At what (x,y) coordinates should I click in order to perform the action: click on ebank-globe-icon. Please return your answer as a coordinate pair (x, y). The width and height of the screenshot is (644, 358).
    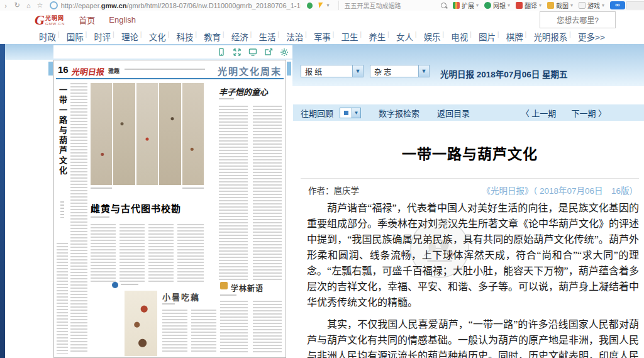
    Looking at the image, I should click on (488, 5).